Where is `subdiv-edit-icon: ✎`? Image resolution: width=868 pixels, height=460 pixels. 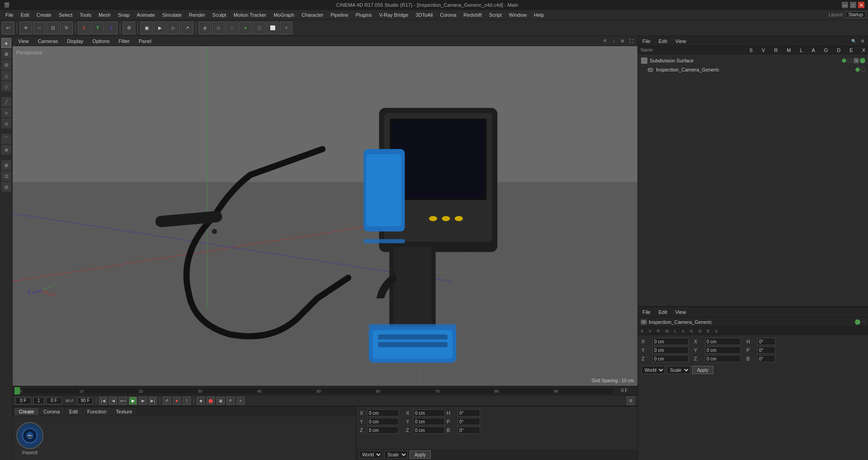
subdiv-edit-icon: ✎ is located at coordinates (856, 61).